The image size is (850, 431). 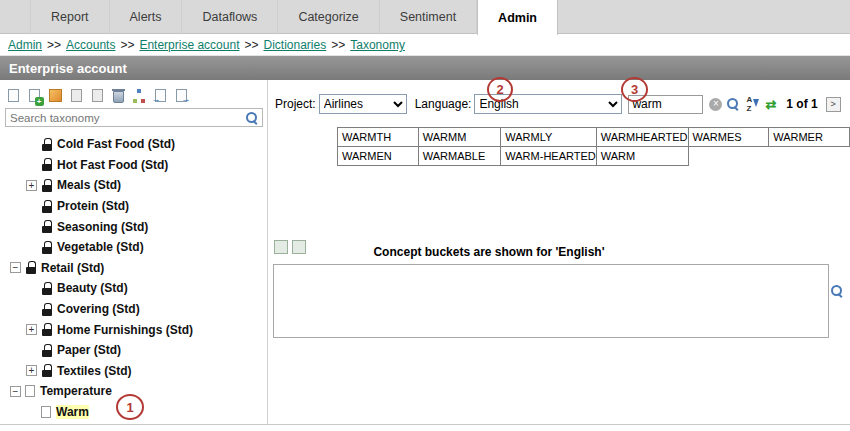 What do you see at coordinates (634, 90) in the screenshot?
I see `annotation-circle-3: 3` at bounding box center [634, 90].